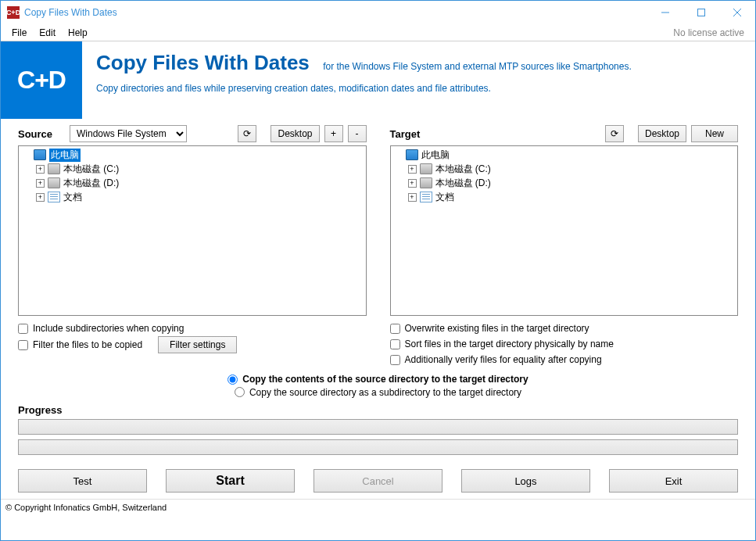  I want to click on app-description: Copy directories and files while preserv…, so click(425, 88).